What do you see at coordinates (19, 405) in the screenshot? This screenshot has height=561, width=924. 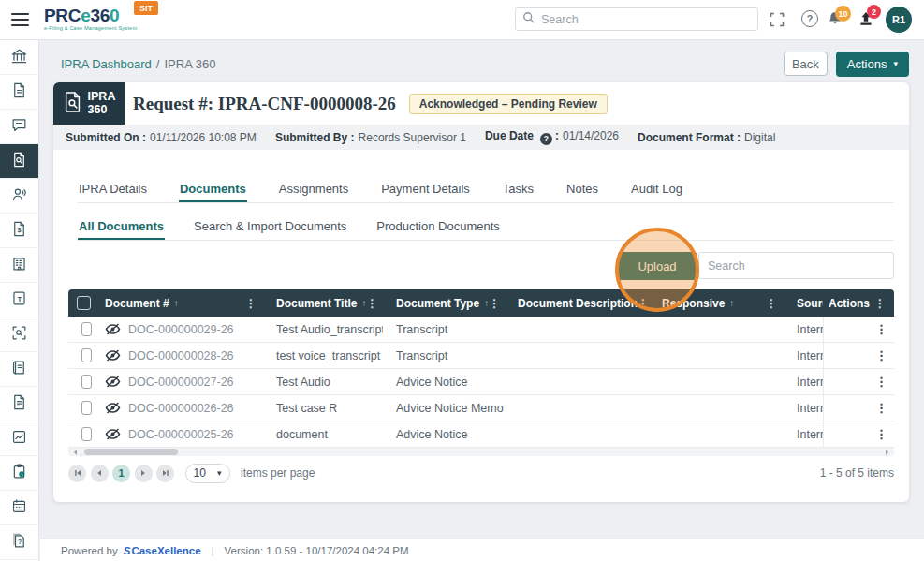 I see `sidebar-item-notes` at bounding box center [19, 405].